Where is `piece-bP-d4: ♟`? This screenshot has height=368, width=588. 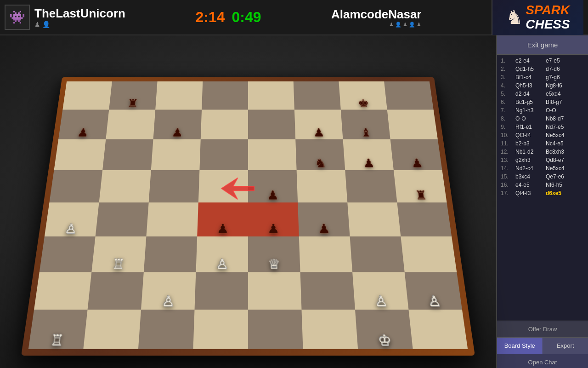
piece-bP-d4: ♟ is located at coordinates (222, 229).